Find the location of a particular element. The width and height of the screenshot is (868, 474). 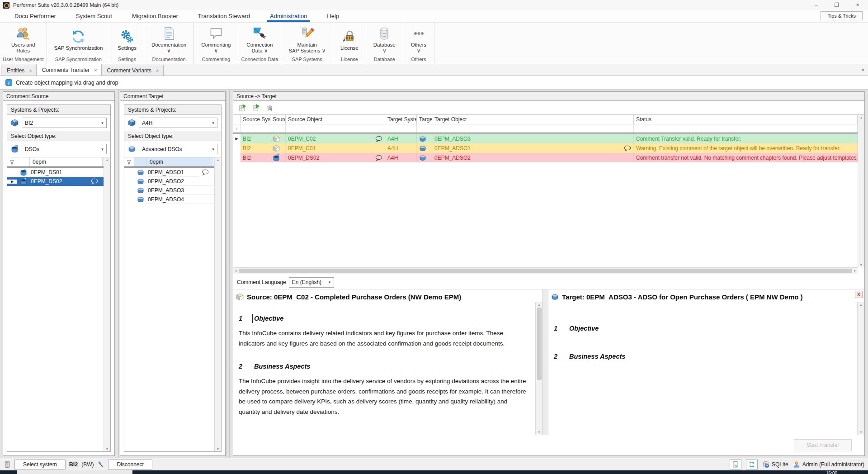

auto-mapping-button is located at coordinates (256, 108).